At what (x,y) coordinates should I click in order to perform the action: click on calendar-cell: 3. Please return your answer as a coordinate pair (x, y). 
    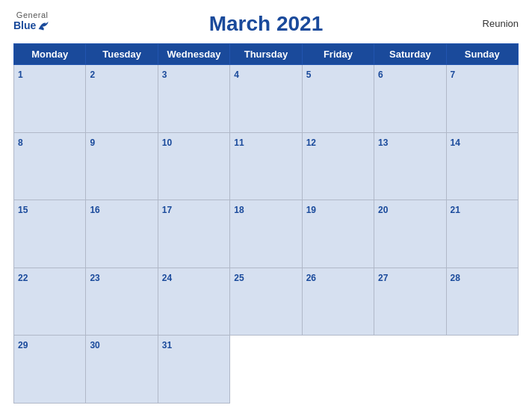
    Looking at the image, I should click on (194, 99).